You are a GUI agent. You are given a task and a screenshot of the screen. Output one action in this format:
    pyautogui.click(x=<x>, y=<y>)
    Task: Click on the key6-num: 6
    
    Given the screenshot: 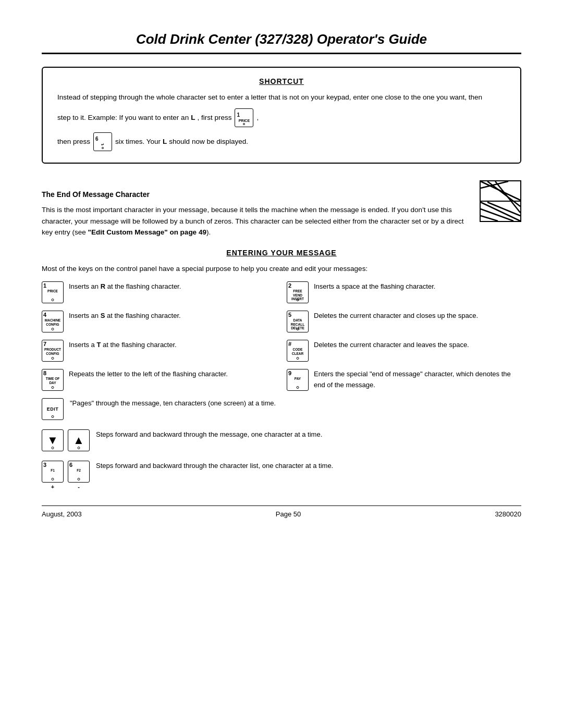 What is the action you would take?
    pyautogui.click(x=71, y=465)
    